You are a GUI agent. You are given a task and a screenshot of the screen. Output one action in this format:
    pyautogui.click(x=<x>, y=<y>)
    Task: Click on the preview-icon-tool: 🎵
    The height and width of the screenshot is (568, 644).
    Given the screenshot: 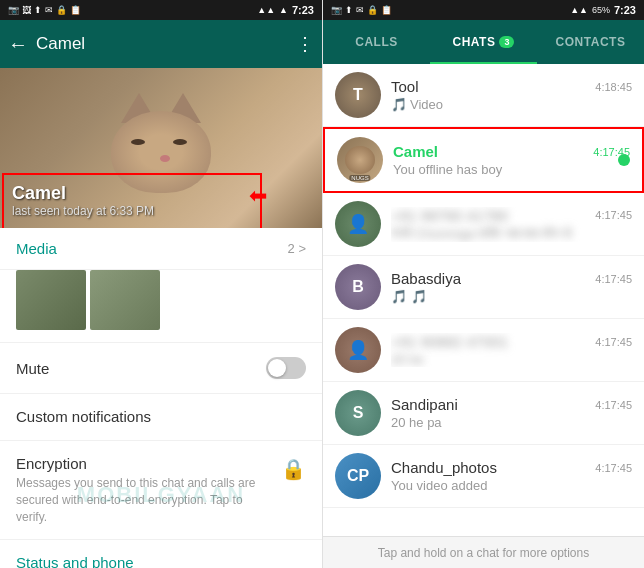 What is the action you would take?
    pyautogui.click(x=399, y=104)
    